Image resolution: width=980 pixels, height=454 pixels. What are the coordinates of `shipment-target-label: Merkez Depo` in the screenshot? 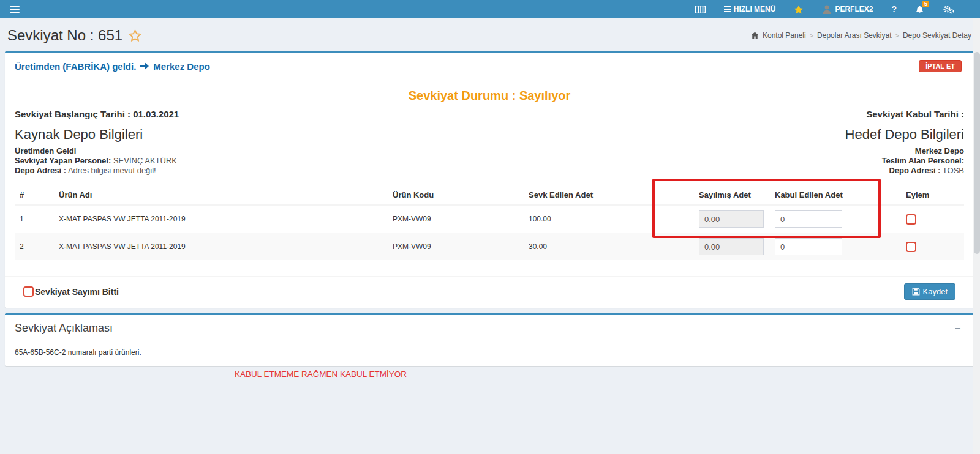 It's located at (181, 66).